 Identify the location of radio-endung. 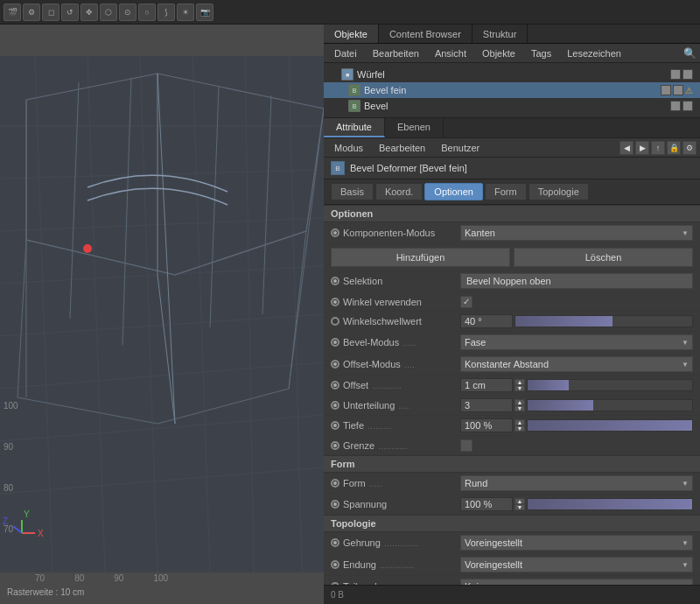
(335, 565).